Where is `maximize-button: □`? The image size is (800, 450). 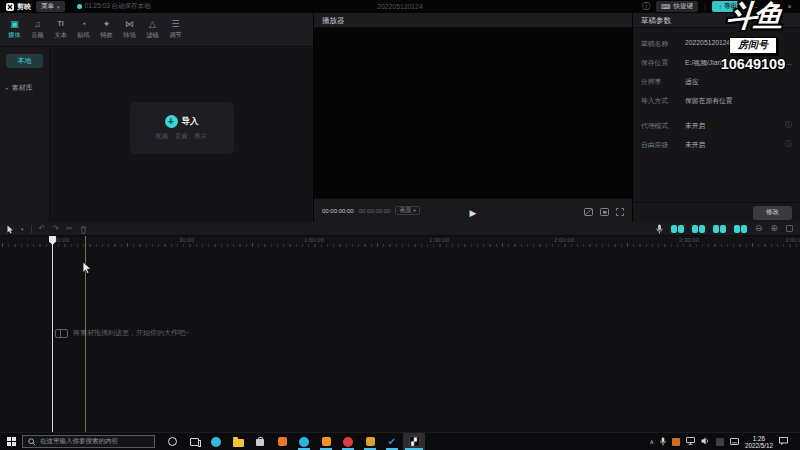 maximize-button: □ is located at coordinates (772, 6).